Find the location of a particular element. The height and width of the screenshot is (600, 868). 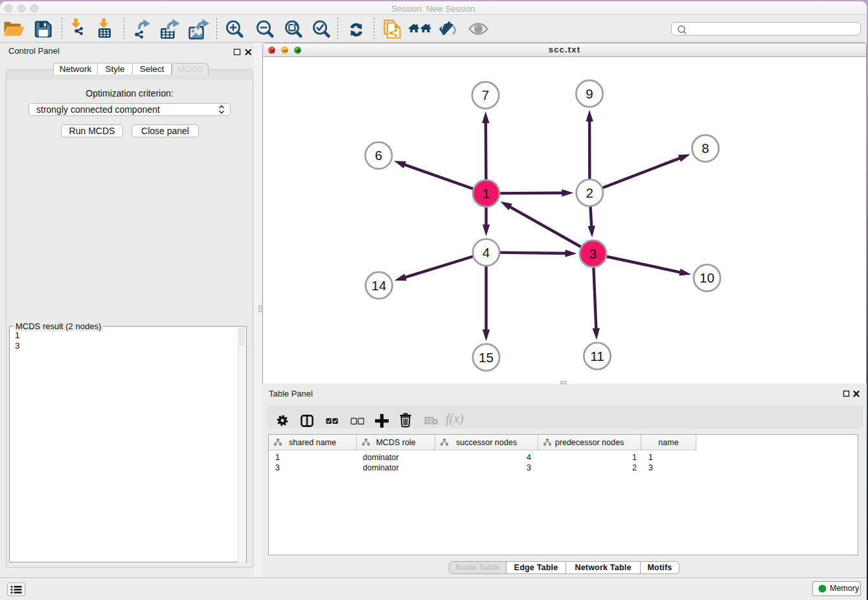

svg-text: 4 is located at coordinates (486, 253).